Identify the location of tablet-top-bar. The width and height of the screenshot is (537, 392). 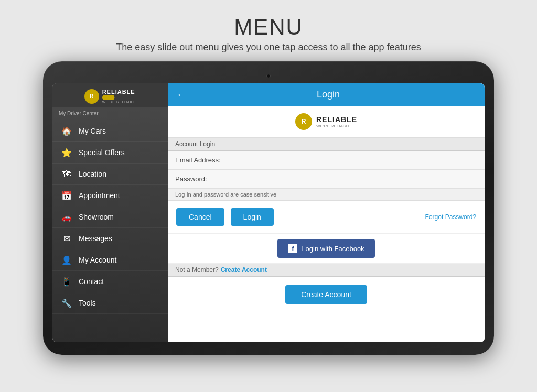
(268, 76).